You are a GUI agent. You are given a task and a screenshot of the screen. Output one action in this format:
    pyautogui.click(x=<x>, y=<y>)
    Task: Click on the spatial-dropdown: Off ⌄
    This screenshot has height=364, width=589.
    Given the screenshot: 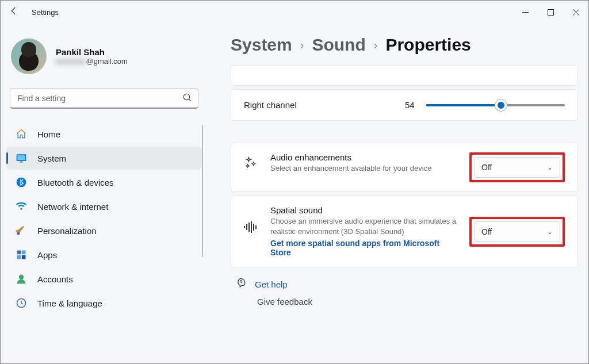 What is the action you would take?
    pyautogui.click(x=517, y=232)
    